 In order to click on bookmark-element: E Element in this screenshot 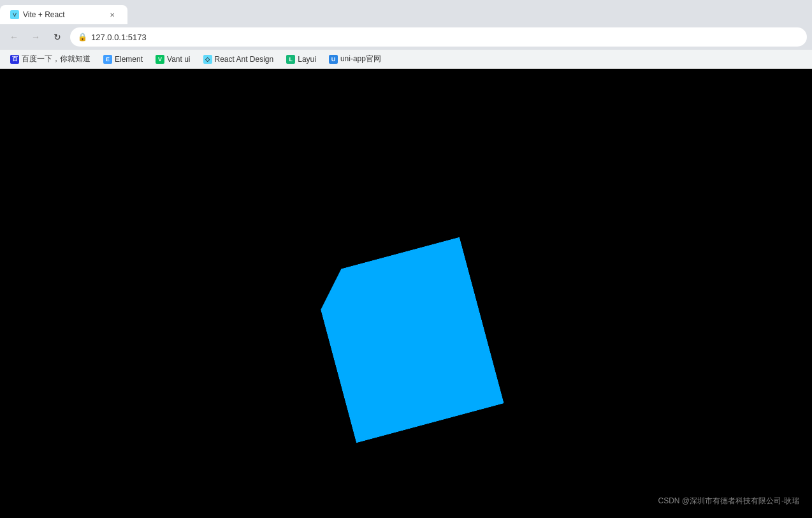, I will do `click(123, 59)`.